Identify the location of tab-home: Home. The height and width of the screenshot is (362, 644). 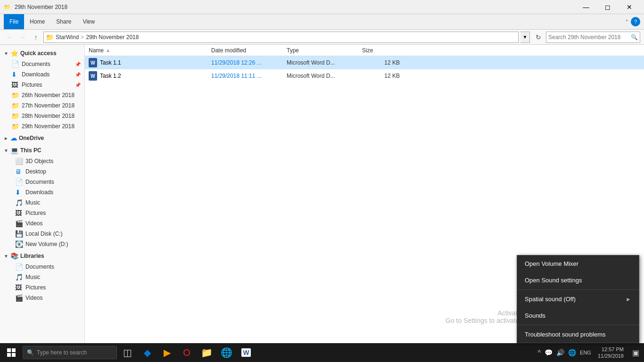
(37, 22).